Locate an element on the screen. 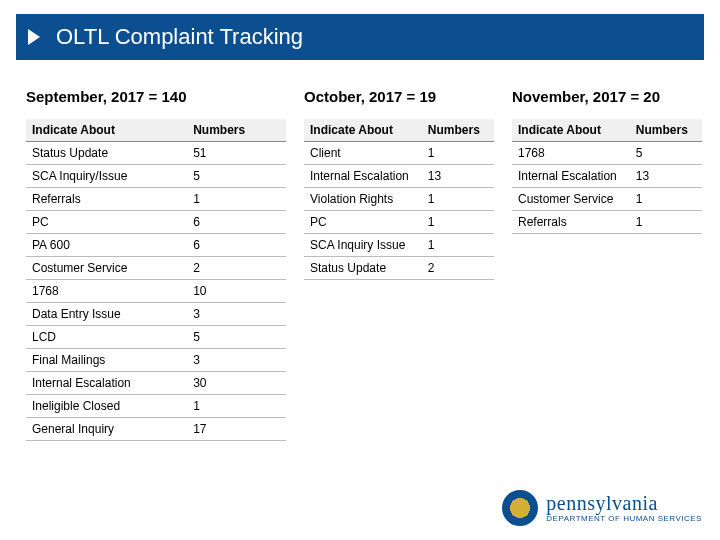 Image resolution: width=720 pixels, height=540 pixels. table-row: Violation Rights1 is located at coordinates (399, 200).